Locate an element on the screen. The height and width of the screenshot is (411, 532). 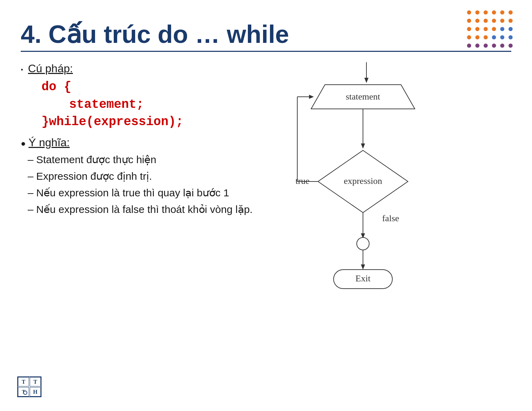
slide-title: 4. Cấu trúc do … while is located at coordinates (266, 35).